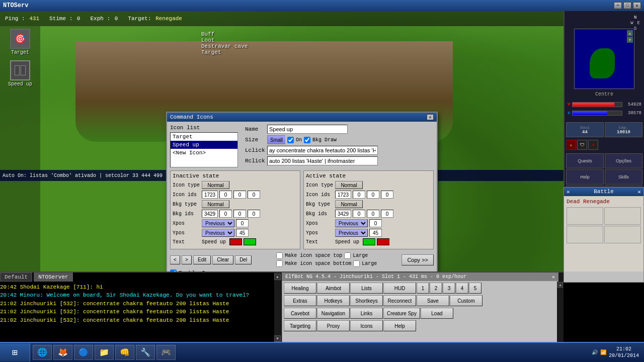  I want to click on volume-icon: 🔊, so click(595, 352).